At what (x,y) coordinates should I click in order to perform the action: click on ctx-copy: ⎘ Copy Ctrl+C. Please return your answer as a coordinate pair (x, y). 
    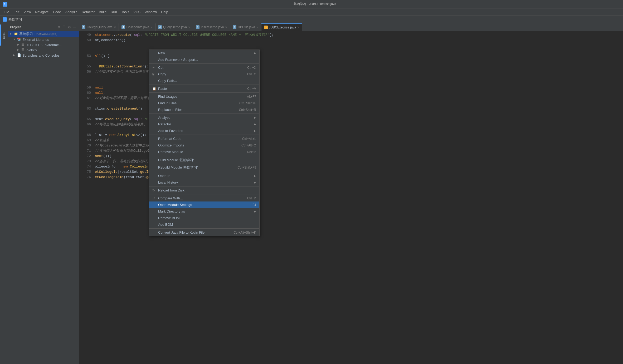
    Looking at the image, I should click on (204, 74).